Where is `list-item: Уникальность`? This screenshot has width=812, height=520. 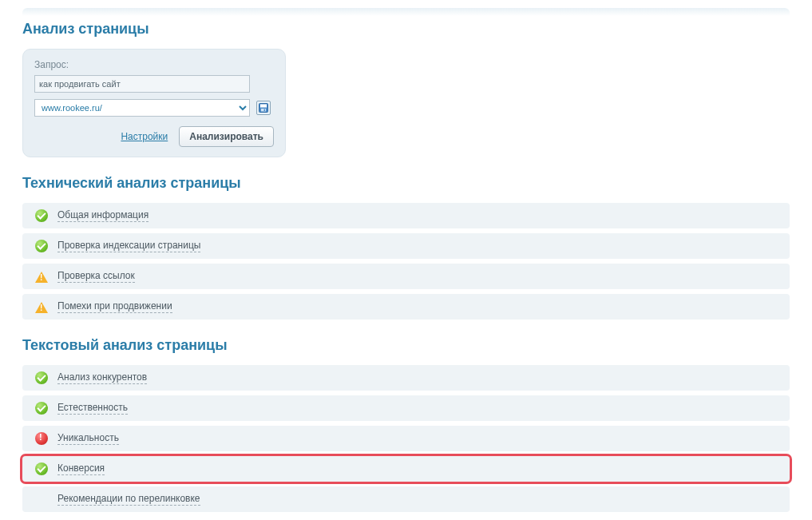
list-item: Уникальность is located at coordinates (406, 439).